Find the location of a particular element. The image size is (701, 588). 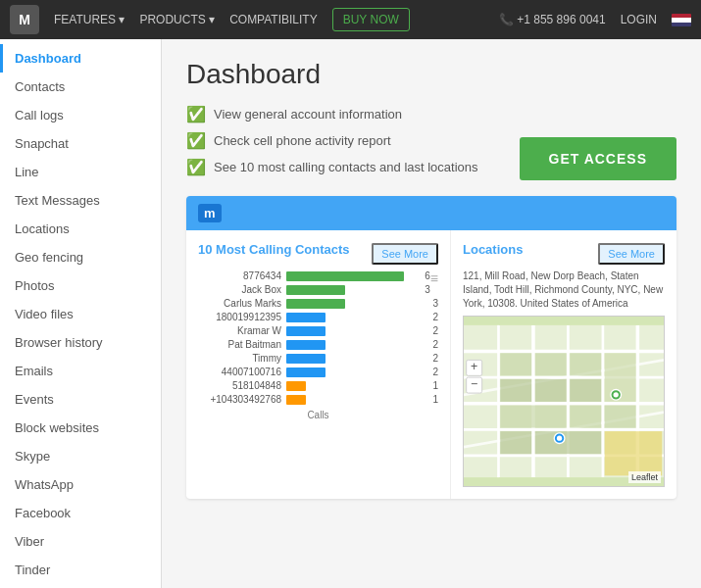

chart-row: Kramar W 2 is located at coordinates (318, 331).